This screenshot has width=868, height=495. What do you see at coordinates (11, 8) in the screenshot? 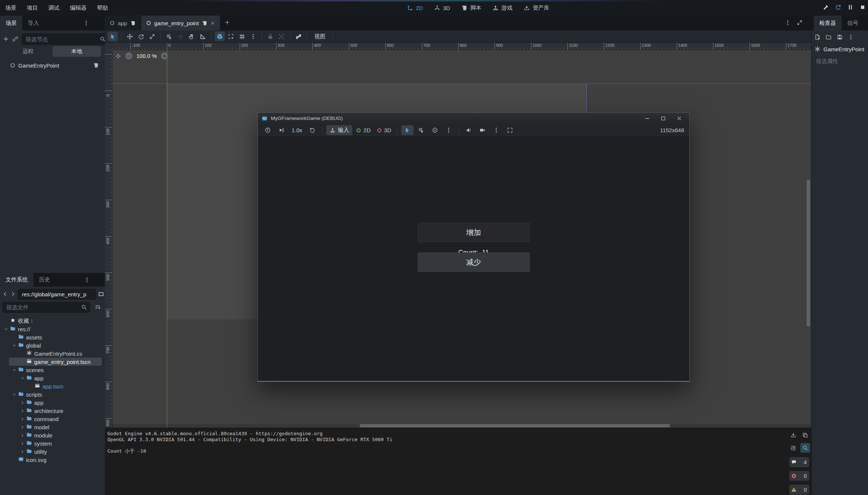
I see `menu-0: 场景` at bounding box center [11, 8].